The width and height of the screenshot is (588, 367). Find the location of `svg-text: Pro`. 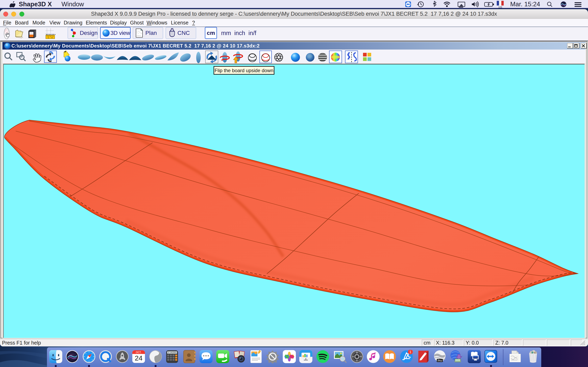

svg-text: Pro is located at coordinates (440, 361).